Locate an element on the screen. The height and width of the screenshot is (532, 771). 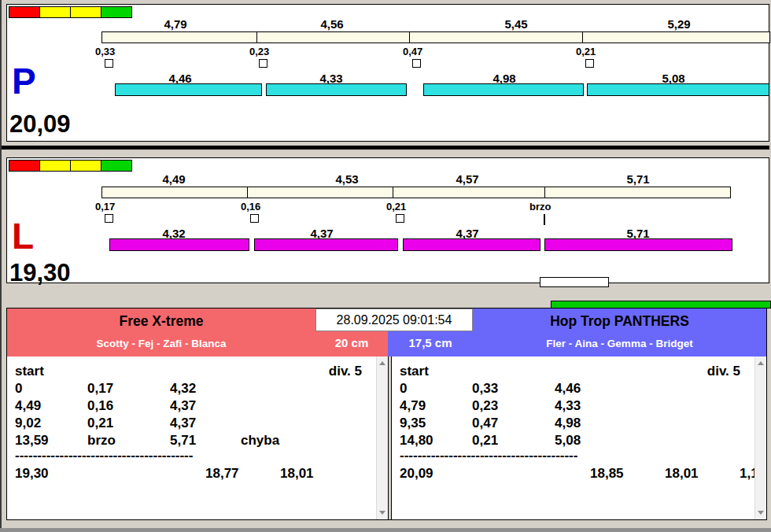
lane-total-time: 20,09 is located at coordinates (40, 124).